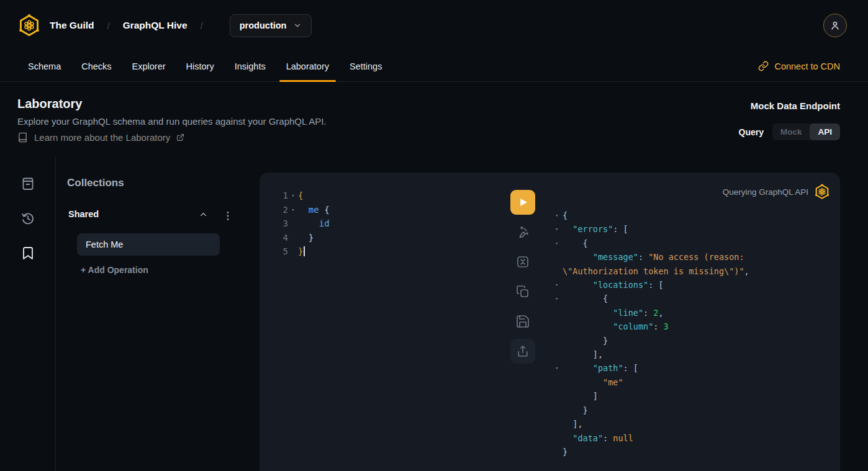 Image resolution: width=868 pixels, height=471 pixels. Describe the element at coordinates (523, 277) in the screenshot. I see `editor-toolbar` at that location.